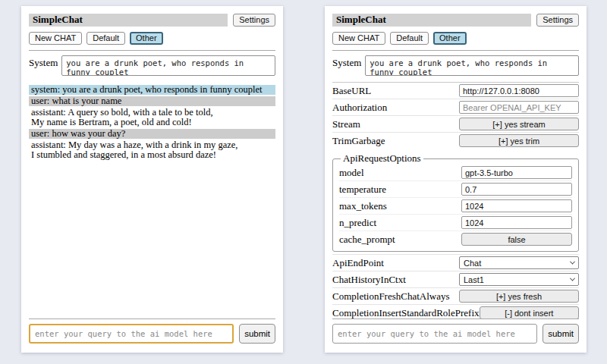 The image size is (607, 364). I want to click on setting-row-apiendpoint: ApiEndPoint Chat, so click(455, 262).